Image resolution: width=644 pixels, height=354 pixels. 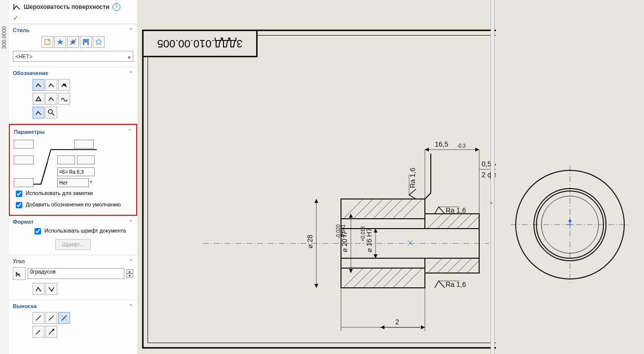 I want to click on svg-text: 16,5, so click(x=441, y=144).